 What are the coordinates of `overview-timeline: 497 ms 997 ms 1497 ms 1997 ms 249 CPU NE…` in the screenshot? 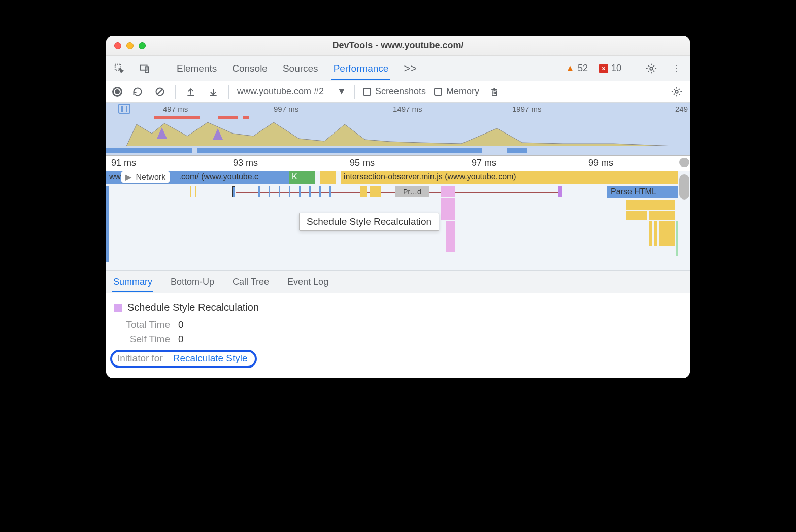 It's located at (398, 129).